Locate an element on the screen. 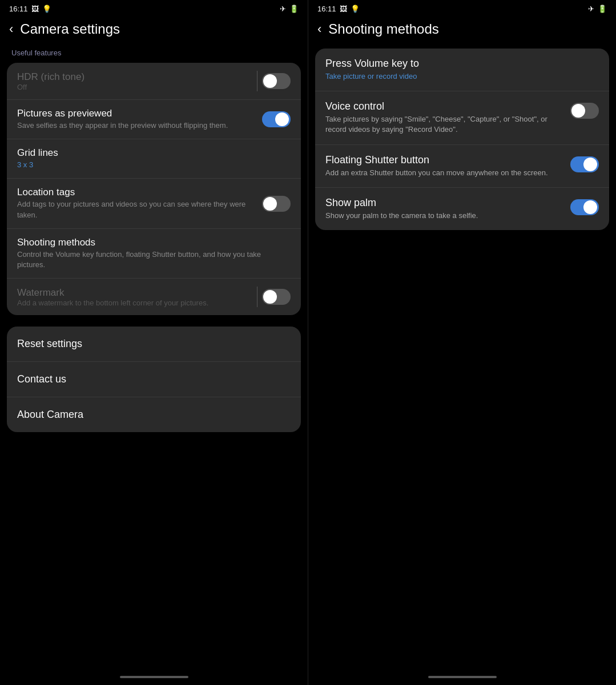 The width and height of the screenshot is (616, 685). setting-row-shooting: Shooting methods Control the Volume key … is located at coordinates (154, 253).